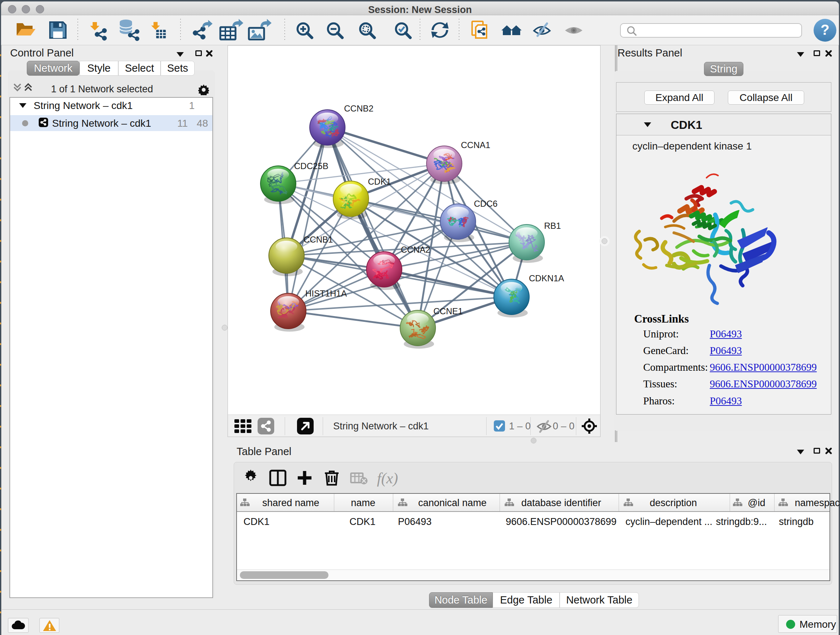 Image resolution: width=840 pixels, height=635 pixels. Describe the element at coordinates (326, 293) in the screenshot. I see `svg-text: HIST1H1A` at that location.